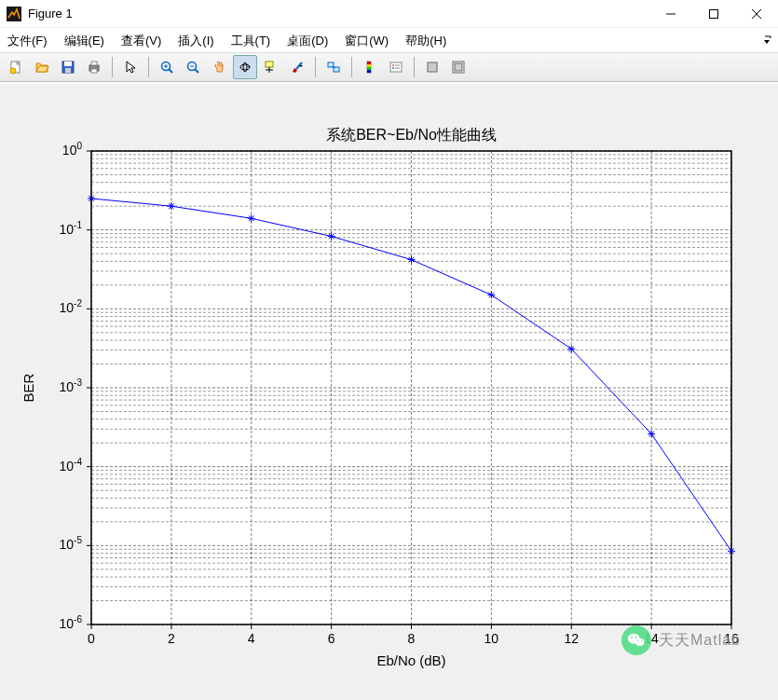 Image resolution: width=778 pixels, height=700 pixels. What do you see at coordinates (171, 638) in the screenshot?
I see `svg-text: 2` at bounding box center [171, 638].